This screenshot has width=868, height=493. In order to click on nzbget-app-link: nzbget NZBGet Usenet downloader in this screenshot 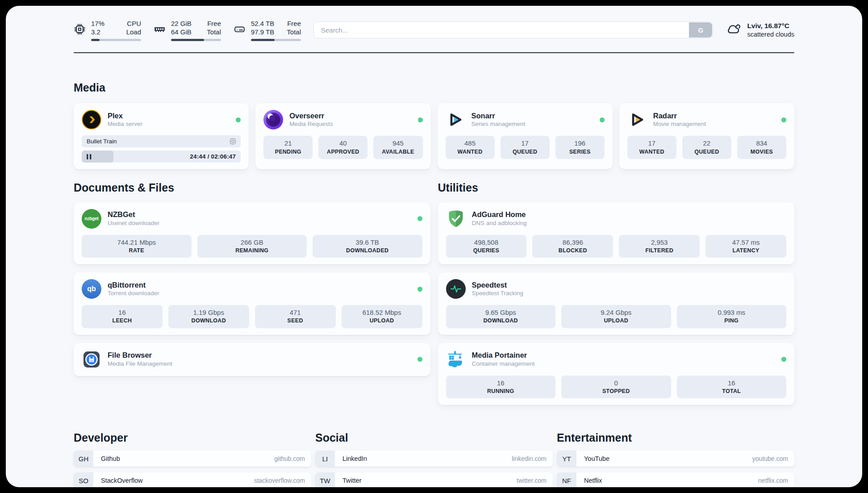, I will do `click(250, 219)`.